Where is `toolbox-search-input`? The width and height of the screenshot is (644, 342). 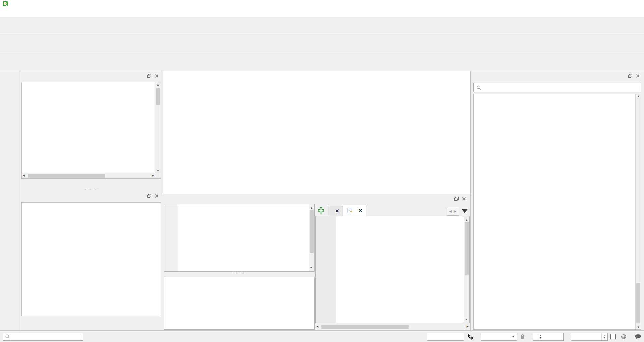
toolbox-search-input is located at coordinates (557, 88).